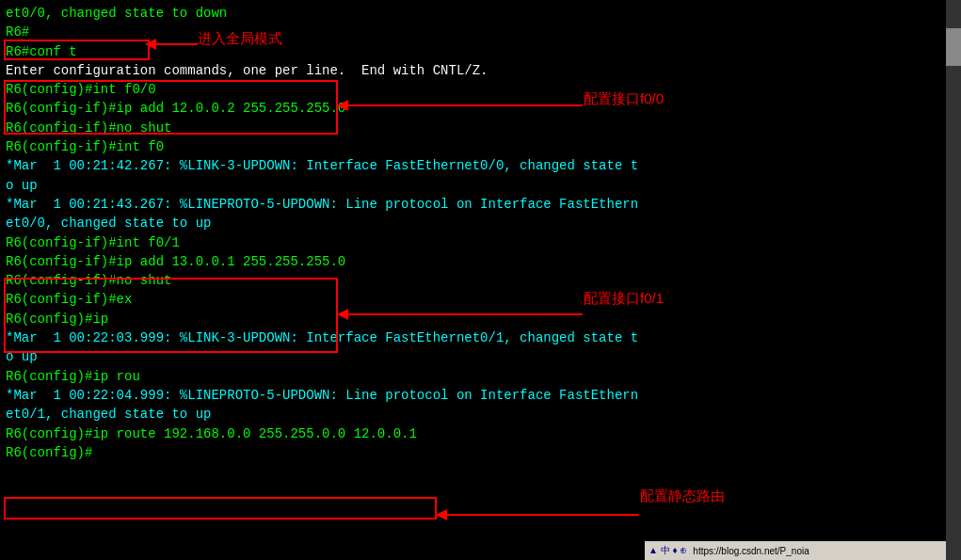 The image size is (961, 560). I want to click on terminal-line: *Mar 1 00:22:03.999: %LINK-3-UPDOWN: Int…, so click(471, 338).